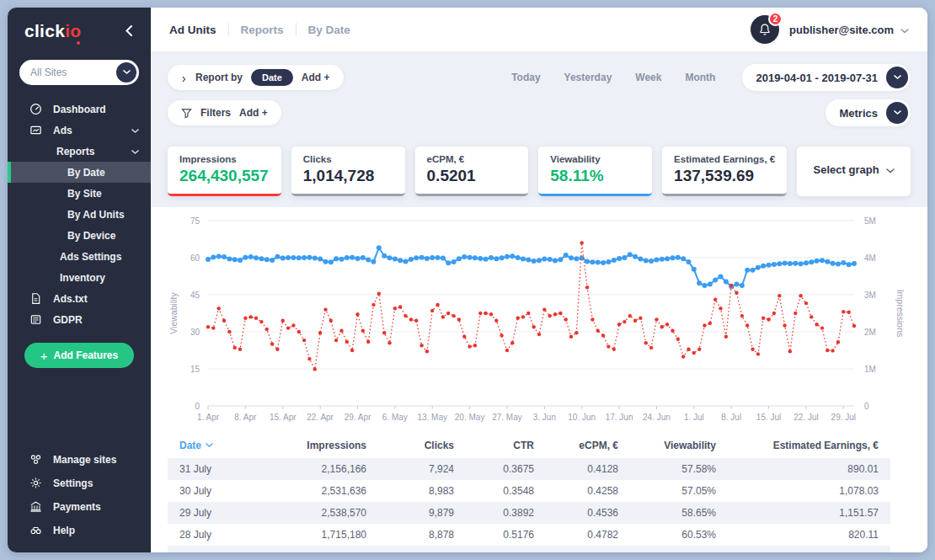  Describe the element at coordinates (858, 113) in the screenshot. I see `metrics-label: Metrics` at that location.